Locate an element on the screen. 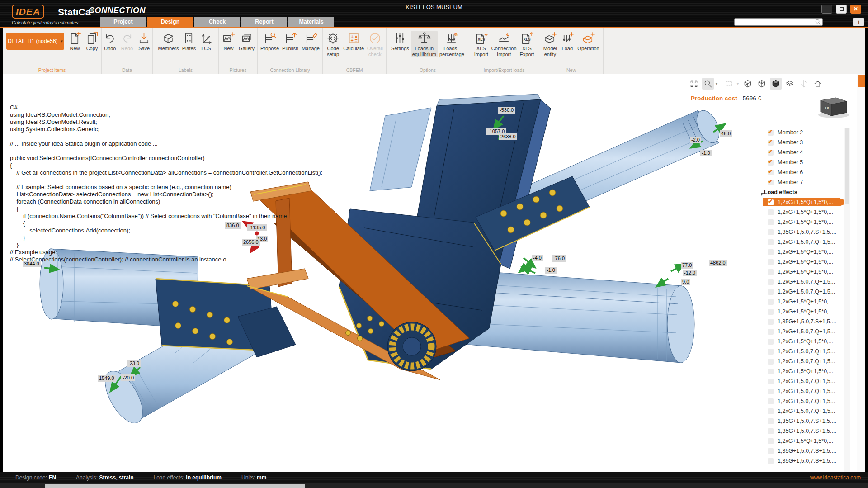 The width and height of the screenshot is (868, 488). propose-button: Propose is located at coordinates (269, 42).